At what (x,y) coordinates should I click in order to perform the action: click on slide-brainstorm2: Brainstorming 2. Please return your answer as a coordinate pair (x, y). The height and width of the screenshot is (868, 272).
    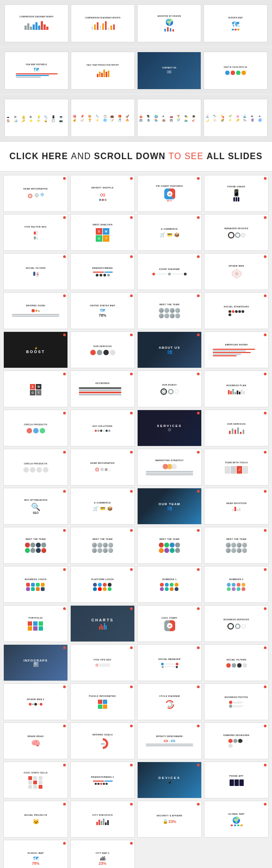
    Looking at the image, I should click on (102, 780).